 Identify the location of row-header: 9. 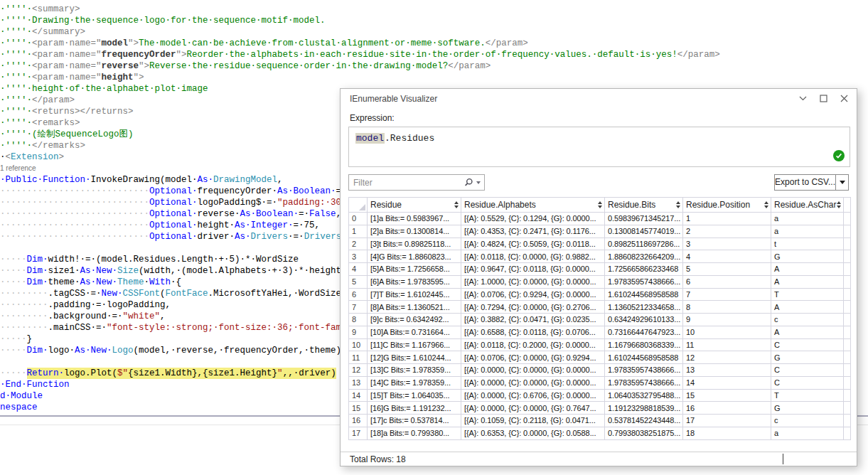
(358, 332).